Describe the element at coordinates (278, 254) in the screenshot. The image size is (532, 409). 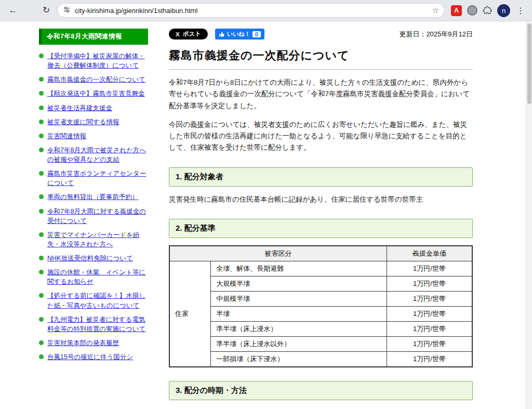
I see `header-damage-category: 被害区分` at that location.